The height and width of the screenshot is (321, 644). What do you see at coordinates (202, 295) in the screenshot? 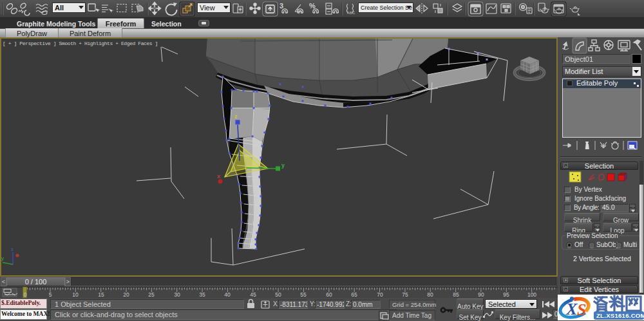
I see `svg-text: 35` at bounding box center [202, 295].